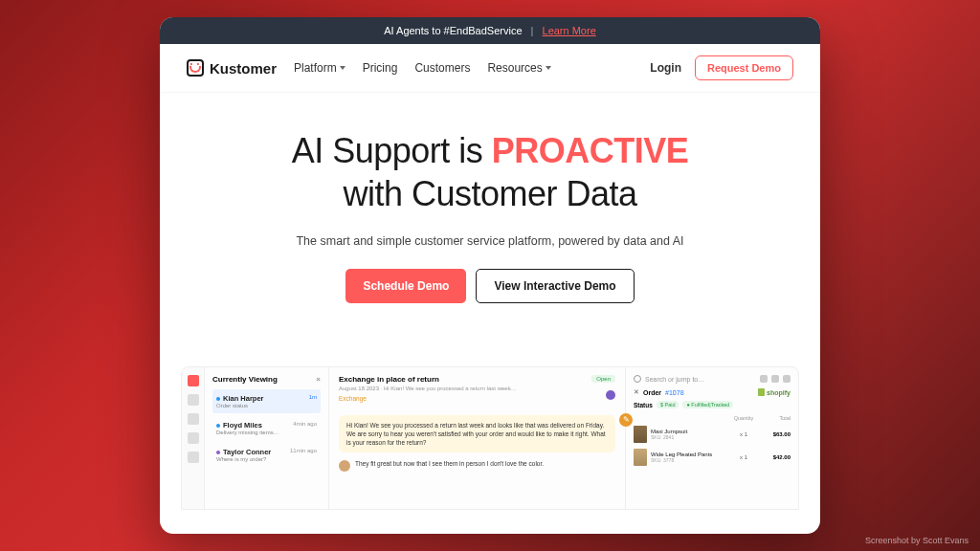 This screenshot has width=980, height=551. What do you see at coordinates (708, 405) in the screenshot?
I see `fulfilled-badge: ● Fulfilled|Tracked` at bounding box center [708, 405].